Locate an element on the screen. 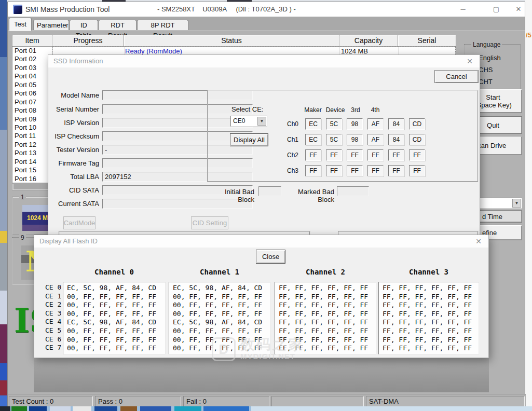 This screenshot has width=532, height=411. cardmode-button: CardMode is located at coordinates (79, 223).